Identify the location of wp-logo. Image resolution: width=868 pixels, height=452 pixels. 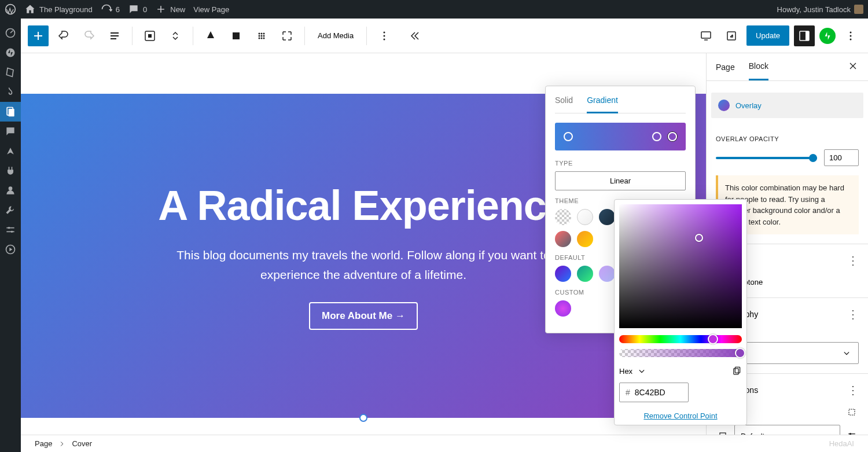
(10, 9).